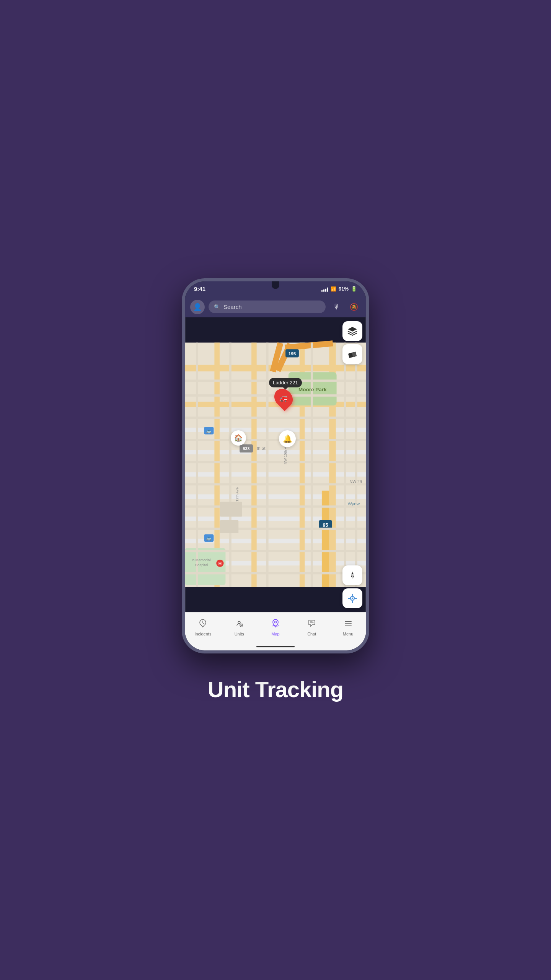  I want to click on nav-map: Map, so click(276, 628).